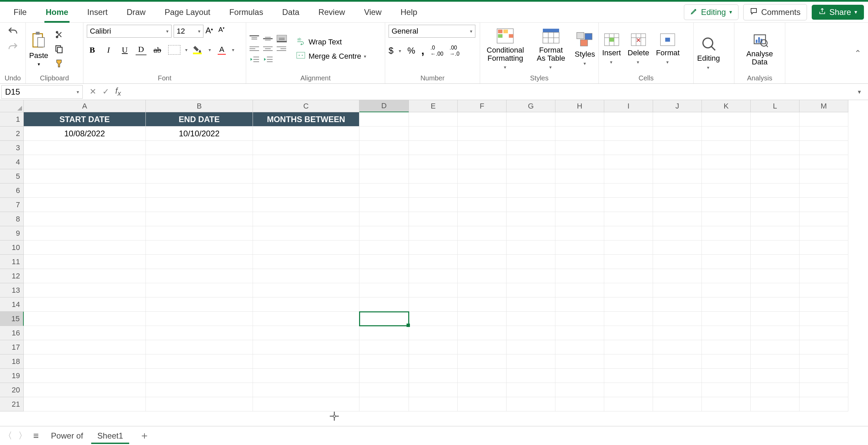 This screenshot has width=868, height=445. I want to click on column-header-I: I, so click(629, 106).